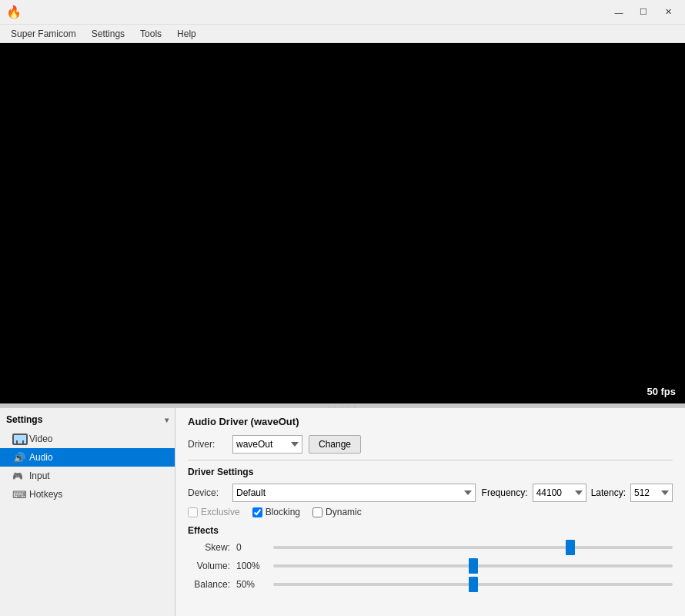 This screenshot has height=616, width=685. What do you see at coordinates (88, 420) in the screenshot?
I see `sidebar-header: Settings ▾` at bounding box center [88, 420].